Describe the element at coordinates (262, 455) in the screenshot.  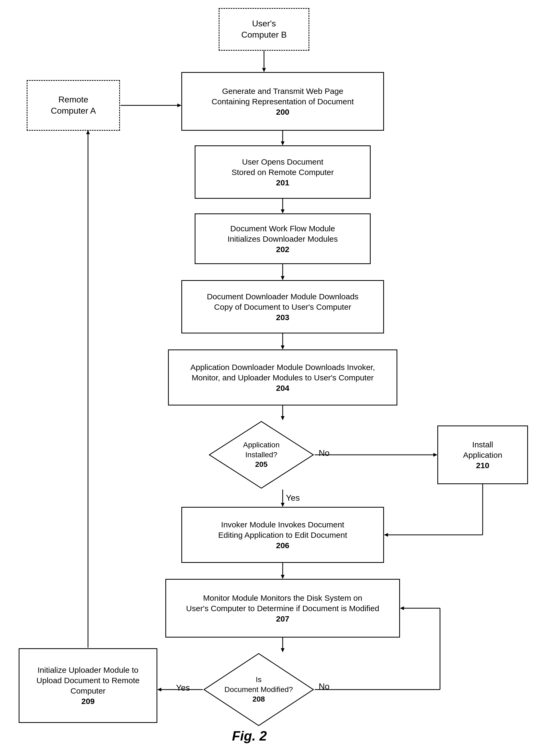
I see `step205-label: ApplicationInstalled?205` at that location.